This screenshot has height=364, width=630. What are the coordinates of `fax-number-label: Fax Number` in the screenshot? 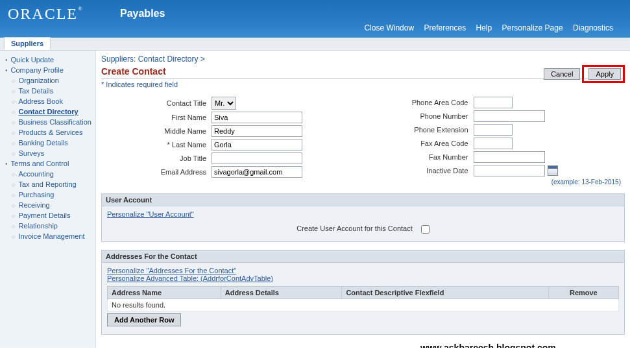 It's located at (418, 157).